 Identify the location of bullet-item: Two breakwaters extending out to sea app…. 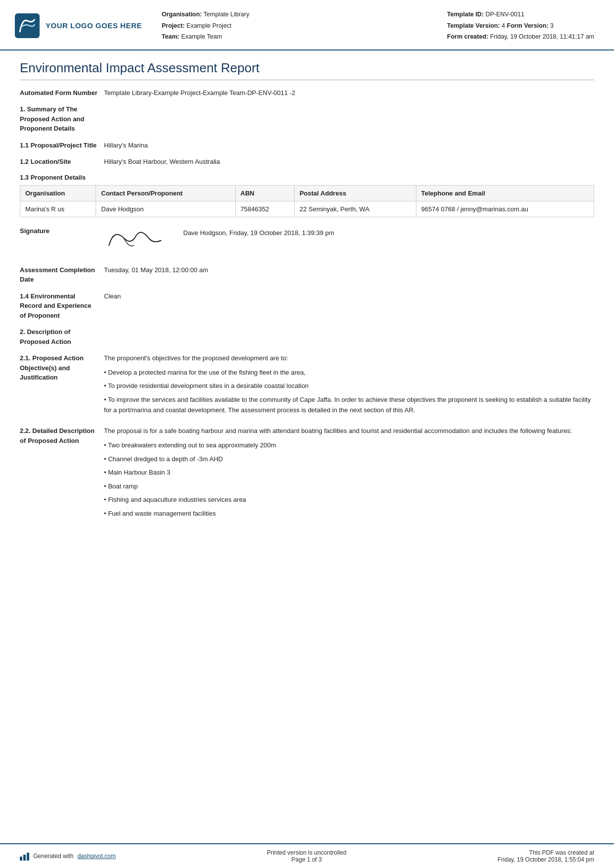
(349, 445).